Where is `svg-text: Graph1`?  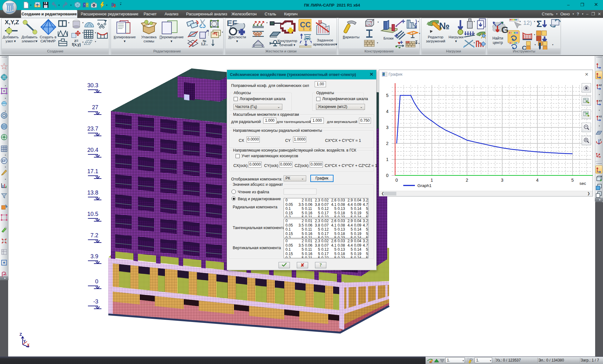
svg-text: Graph1 is located at coordinates (425, 186).